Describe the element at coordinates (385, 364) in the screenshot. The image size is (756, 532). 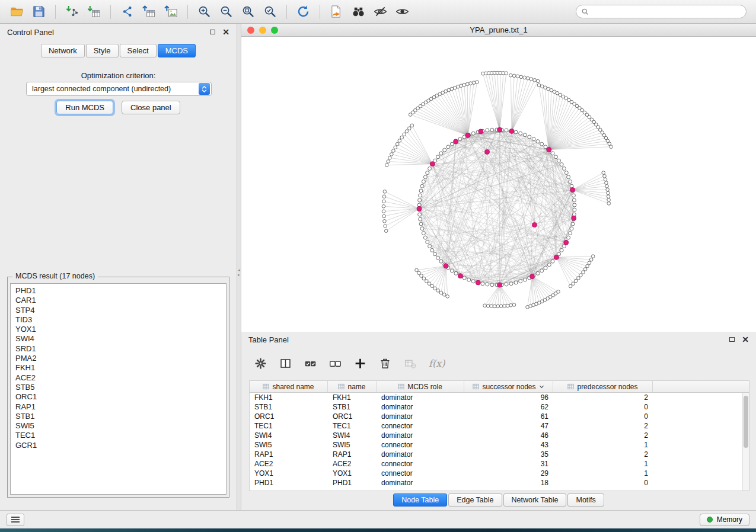
I see `delete-rows-button` at that location.